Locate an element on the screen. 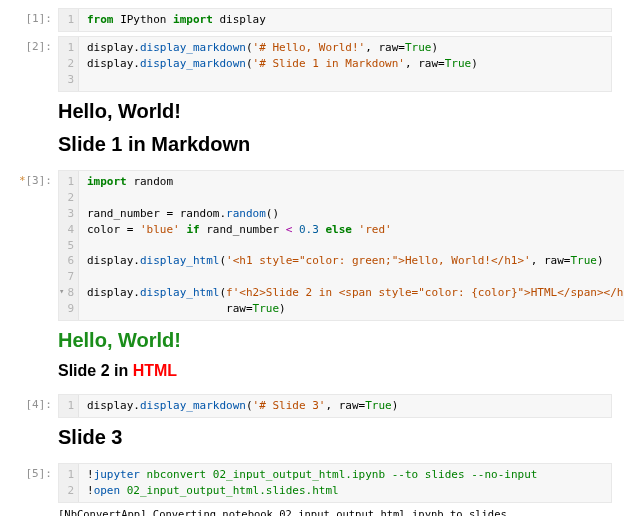 Image resolution: width=624 pixels, height=516 pixels. cell-2: [2]: 1 2 3 display.display_markdown('# H… is located at coordinates (312, 64).